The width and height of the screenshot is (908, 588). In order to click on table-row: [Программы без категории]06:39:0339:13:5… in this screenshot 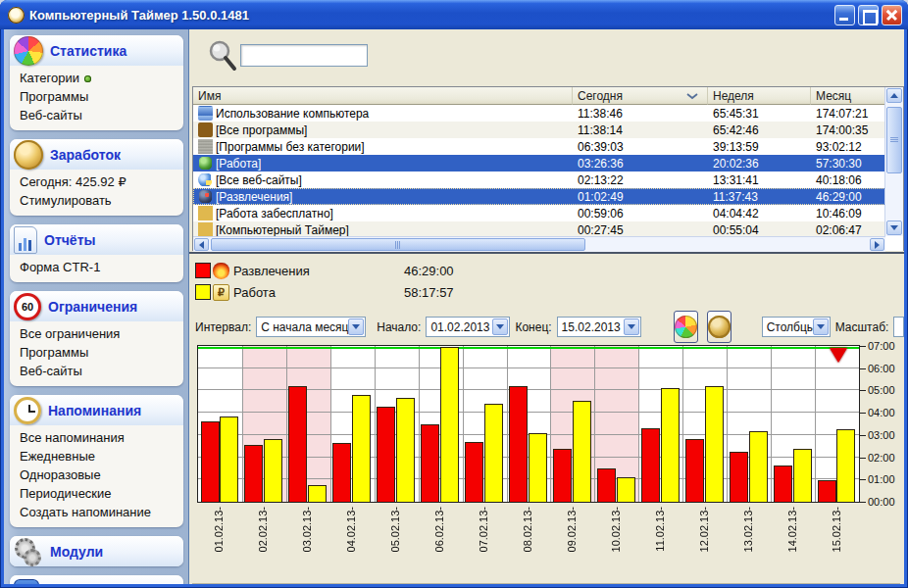, I will do `click(539, 147)`.